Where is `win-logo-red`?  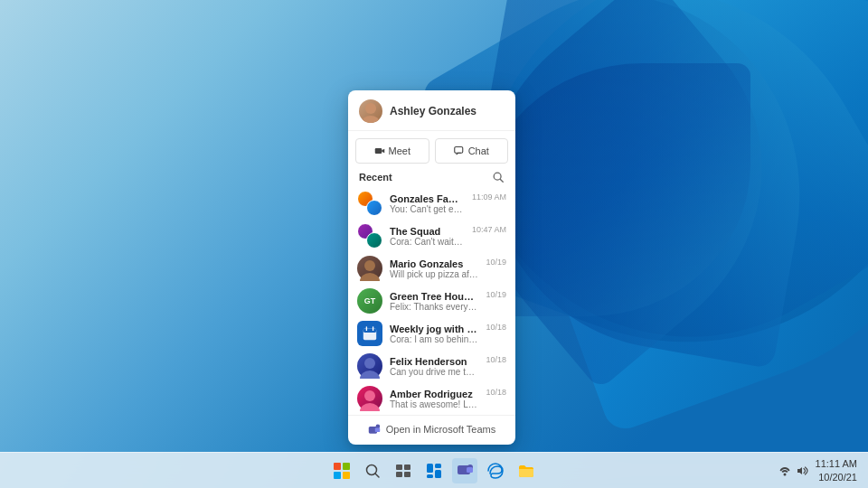 win-logo-red is located at coordinates (337, 466).